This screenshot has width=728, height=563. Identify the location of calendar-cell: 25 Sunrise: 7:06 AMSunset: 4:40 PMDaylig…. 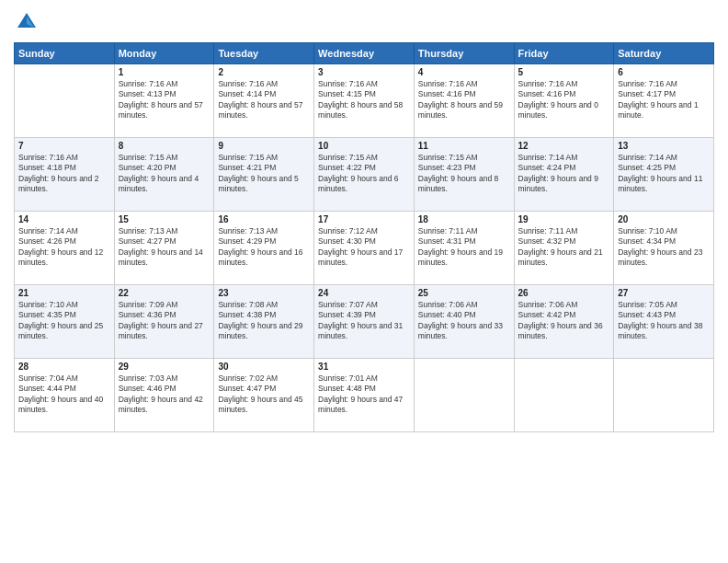
(463, 322).